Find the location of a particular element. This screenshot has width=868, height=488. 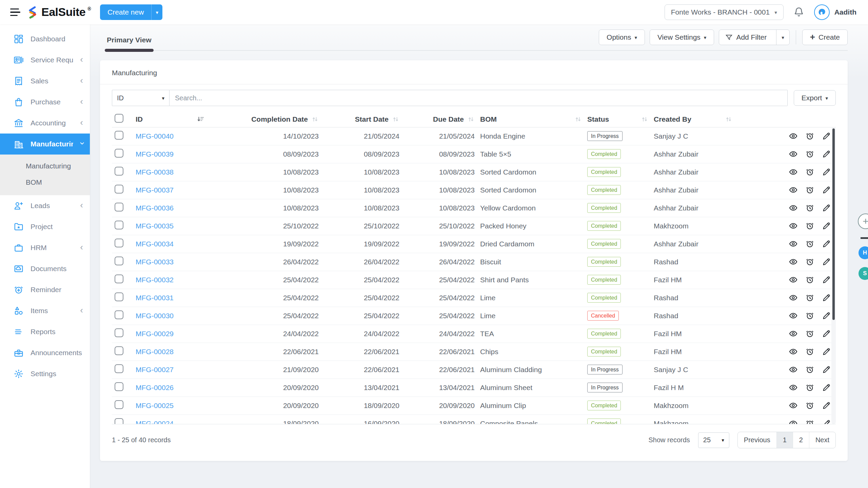

sidebar-item-hrm: HRM‹ is located at coordinates (45, 248).